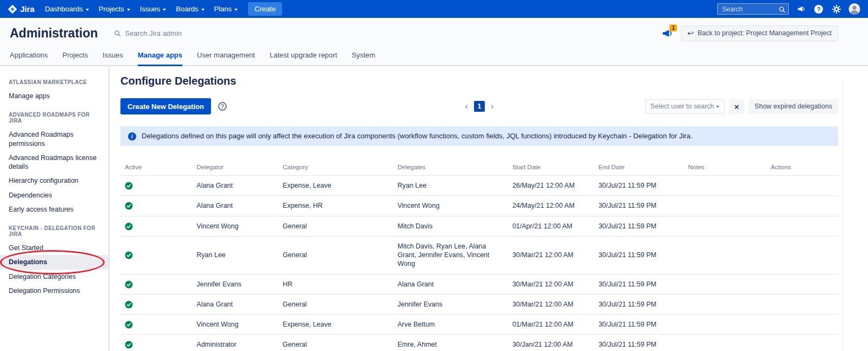  What do you see at coordinates (55, 208) in the screenshot?
I see `sidebar: ATLASSIAN MARKETPLACEManage appsADVANCED…` at bounding box center [55, 208].